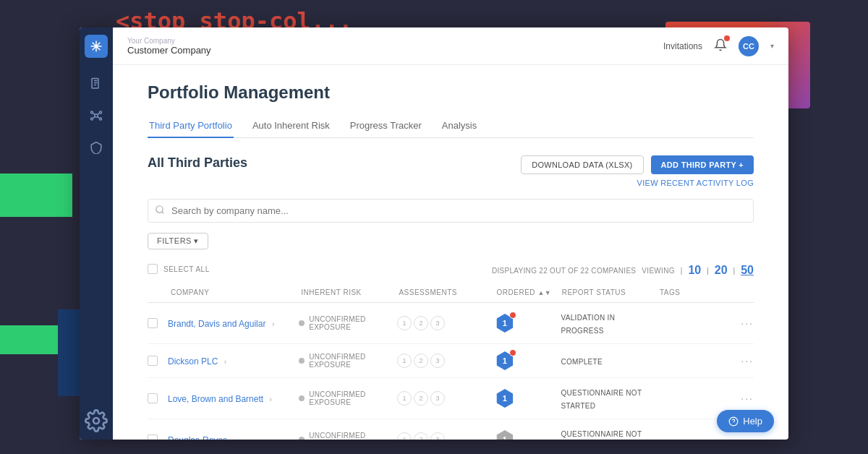 This screenshot has height=454, width=868. Describe the element at coordinates (334, 163) in the screenshot. I see `section-title: All Third Parties` at that location.